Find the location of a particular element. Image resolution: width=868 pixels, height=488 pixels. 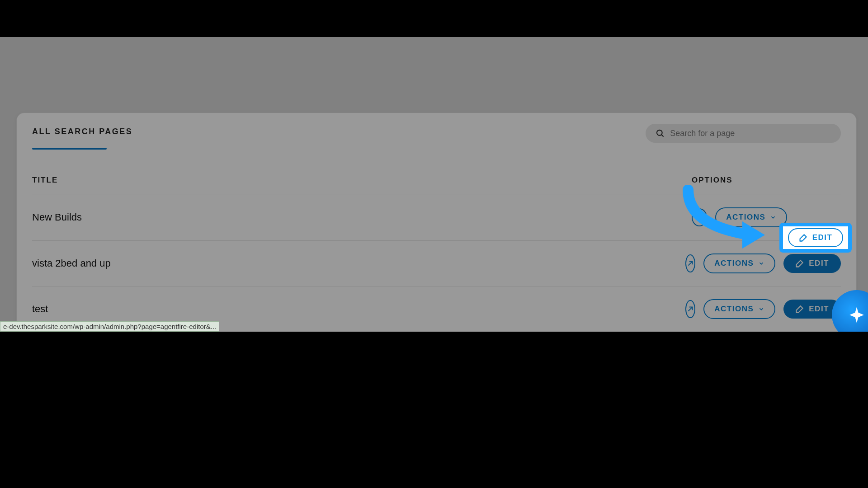

search-wrap is located at coordinates (743, 133).